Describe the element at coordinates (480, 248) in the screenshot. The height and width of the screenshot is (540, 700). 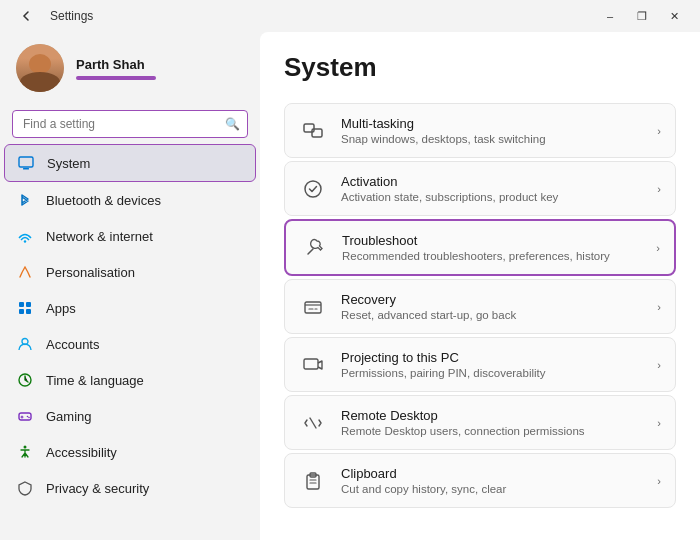
I see `settings-item-troubleshoot: Troubleshoot Recommended troubleshooters…` at that location.